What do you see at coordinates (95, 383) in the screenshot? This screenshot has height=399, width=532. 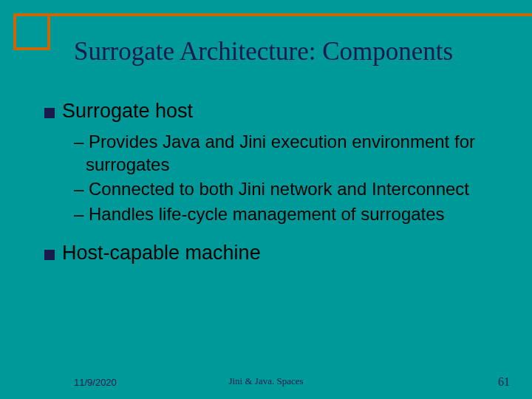 I see `footer-date: 11/9/2020` at bounding box center [95, 383].